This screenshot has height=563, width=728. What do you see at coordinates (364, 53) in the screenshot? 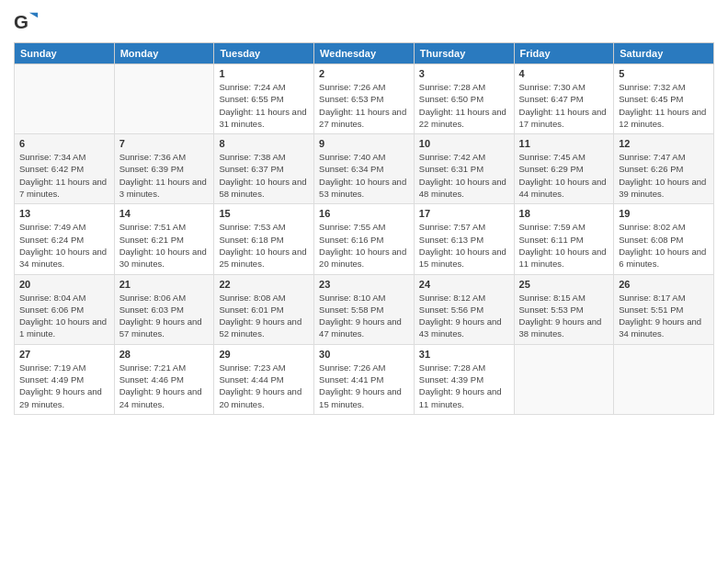
I see `weekday-header: Wednesday` at bounding box center [364, 53].